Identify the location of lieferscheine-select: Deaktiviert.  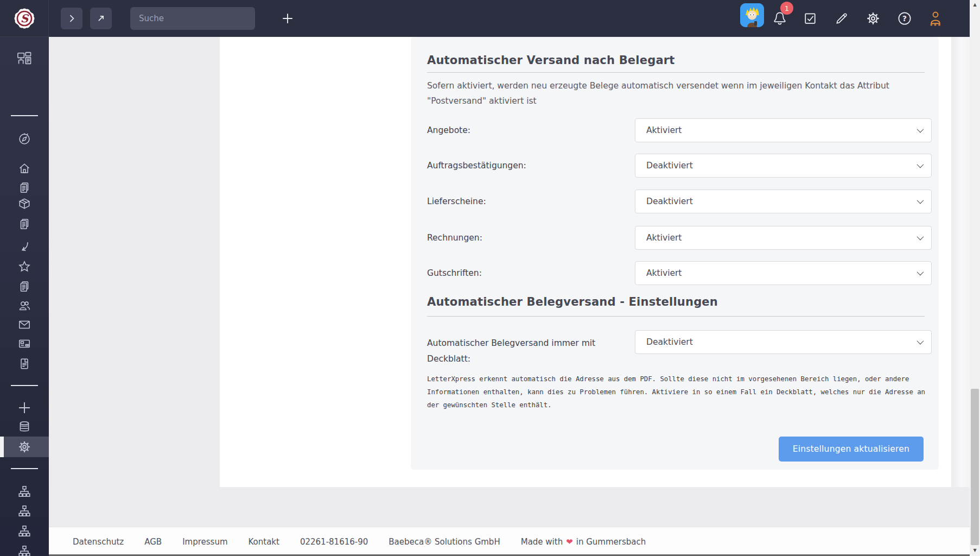
(784, 201).